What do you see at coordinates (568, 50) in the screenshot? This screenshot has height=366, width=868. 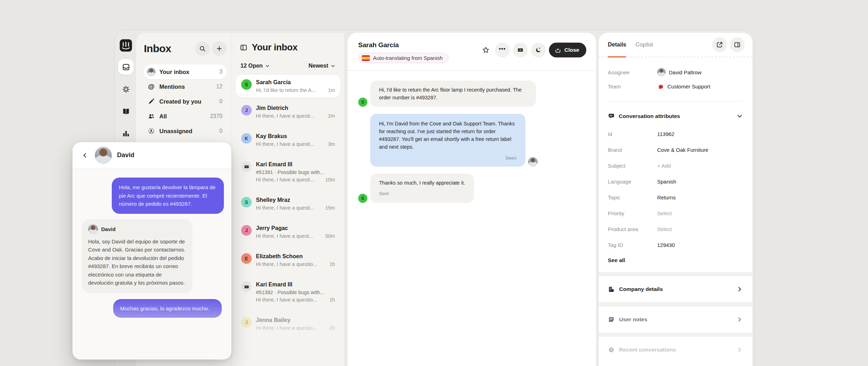 I see `close-conversation-button: Close` at bounding box center [568, 50].